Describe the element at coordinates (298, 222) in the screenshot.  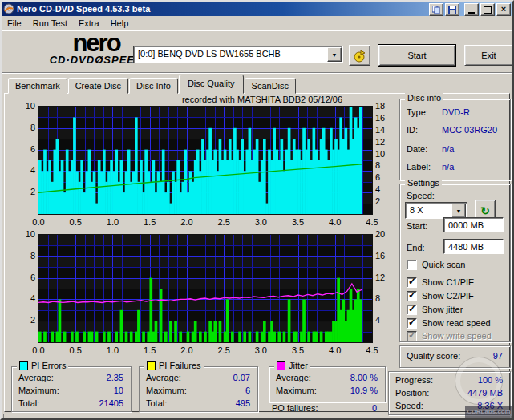
I see `axis-tick-label: 3.5` at that location.